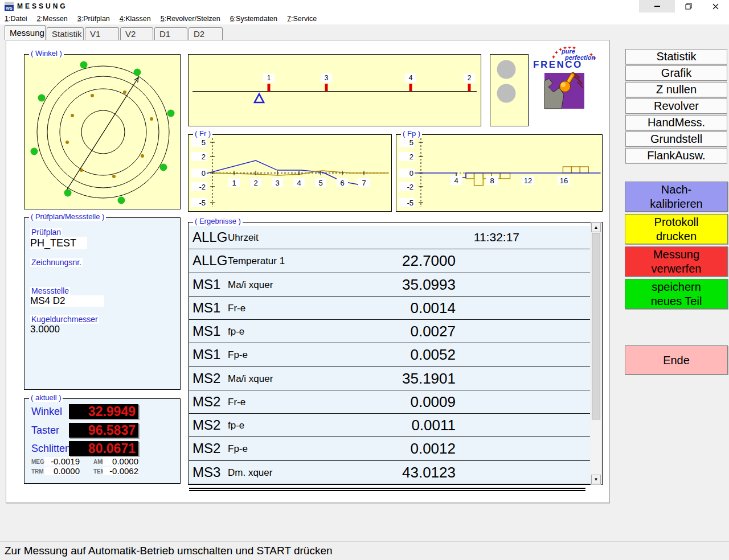 Image resolution: width=729 pixels, height=560 pixels. I want to click on svg-text: 4, so click(411, 78).